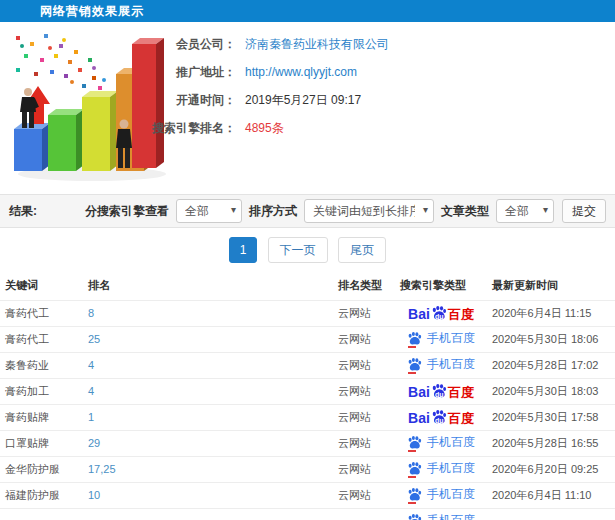 The height and width of the screenshot is (520, 615). I want to click on last-page-button: 尾页, so click(362, 250).